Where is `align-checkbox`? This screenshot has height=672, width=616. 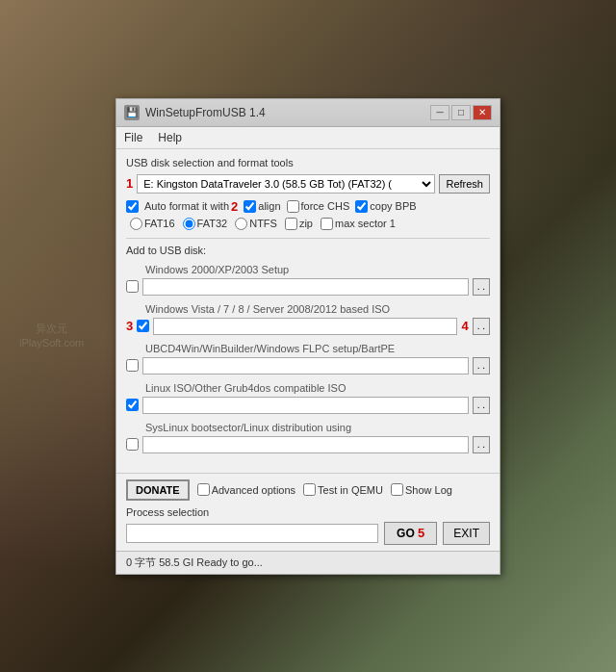
align-checkbox is located at coordinates (250, 206).